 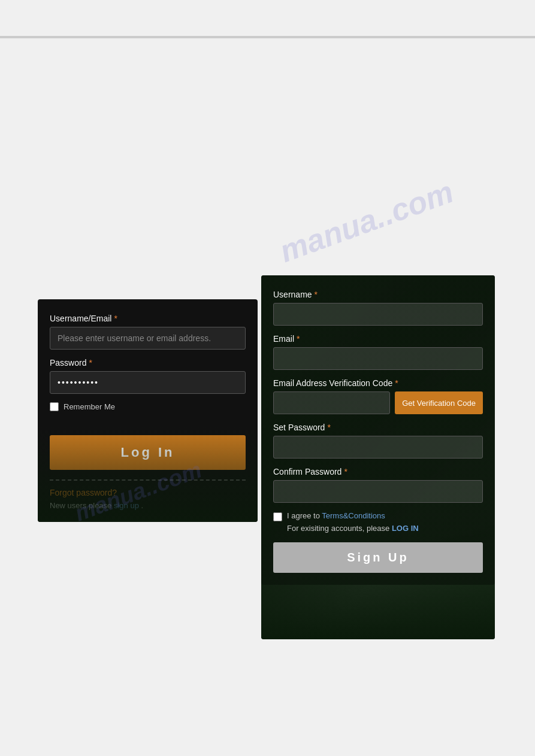 What do you see at coordinates (147, 411) in the screenshot?
I see `login-panel: Username/Email* Password* Remember Me Lo…` at bounding box center [147, 411].